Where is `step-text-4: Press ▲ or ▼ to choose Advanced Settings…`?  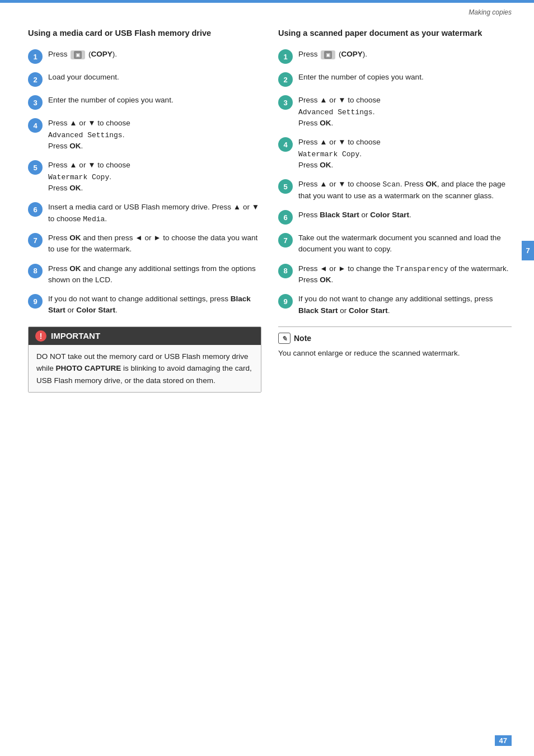 step-text-4: Press ▲ or ▼ to choose Advanced Settings… is located at coordinates (90, 134).